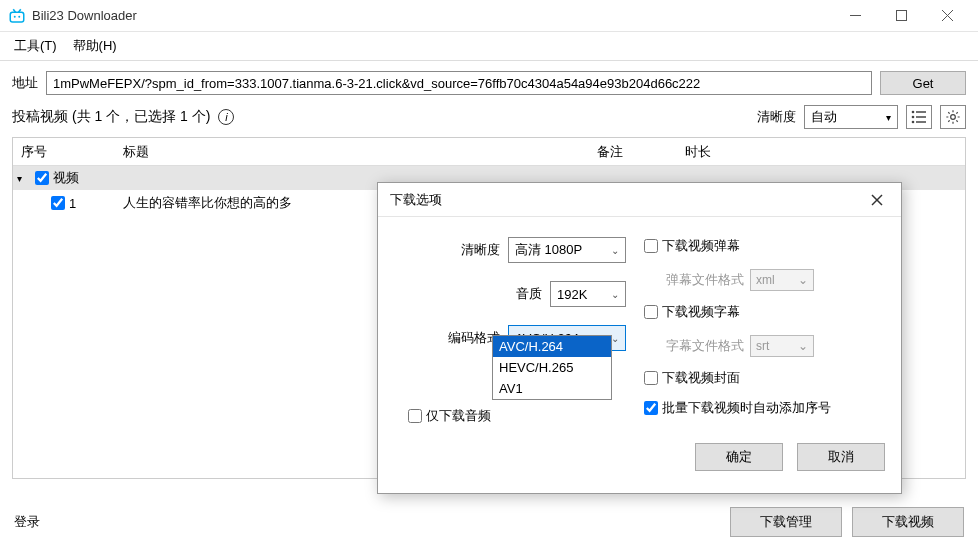  What do you see at coordinates (25, 83) in the screenshot?
I see `address-label: 地址` at bounding box center [25, 83].